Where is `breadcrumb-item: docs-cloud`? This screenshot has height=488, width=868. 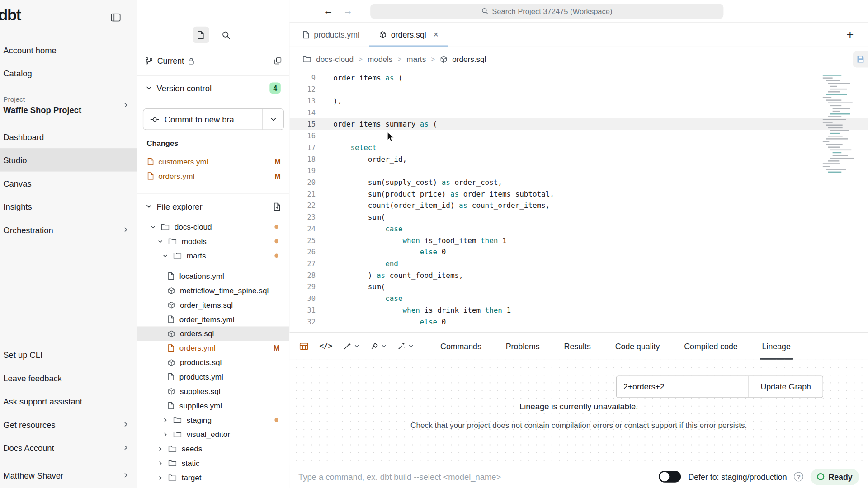
breadcrumb-item: docs-cloud is located at coordinates (335, 59).